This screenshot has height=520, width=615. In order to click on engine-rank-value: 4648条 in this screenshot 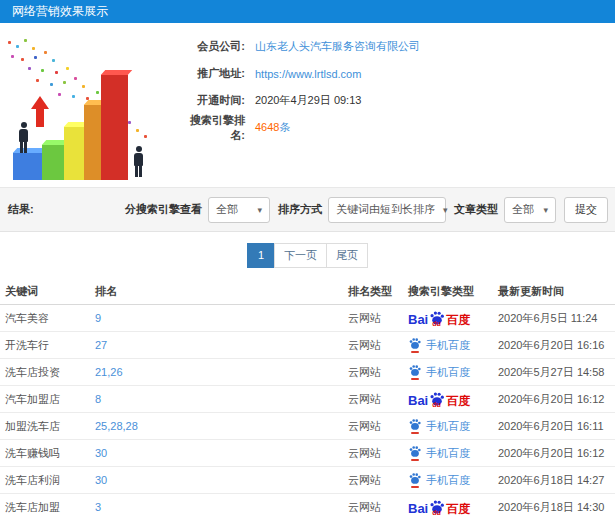, I will do `click(272, 128)`.